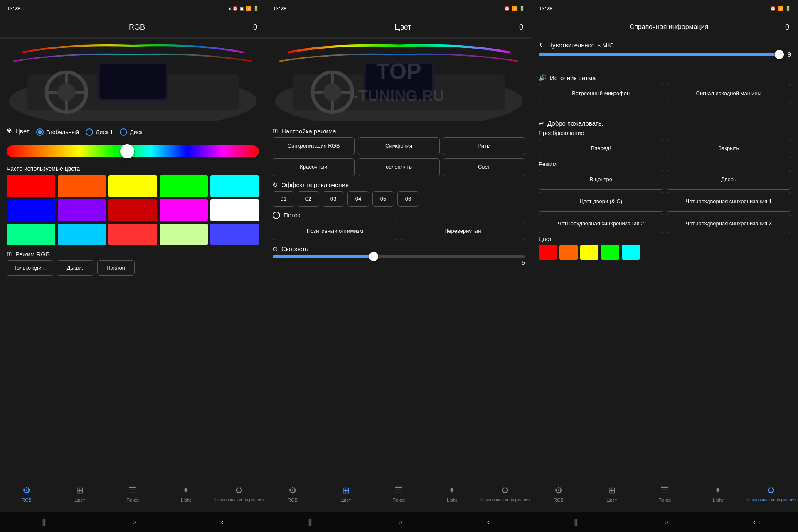 The height and width of the screenshot is (532, 798). I want to click on welcome-label: ↩ Добро пожаловать., so click(665, 123).